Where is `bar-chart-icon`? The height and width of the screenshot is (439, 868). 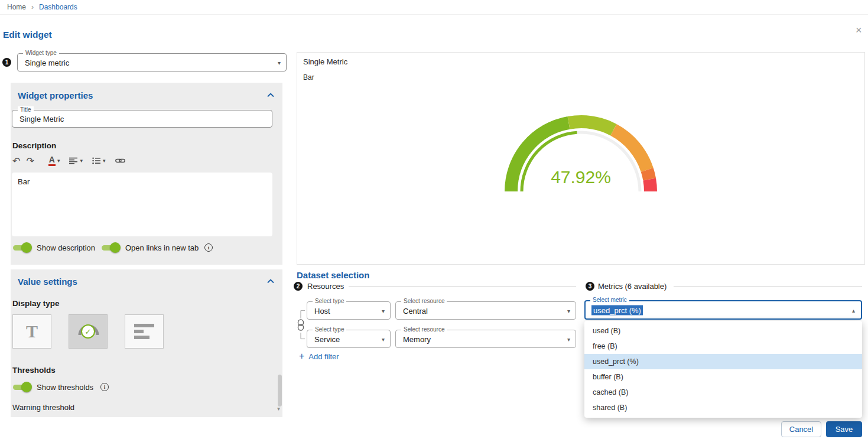 bar-chart-icon is located at coordinates (144, 331).